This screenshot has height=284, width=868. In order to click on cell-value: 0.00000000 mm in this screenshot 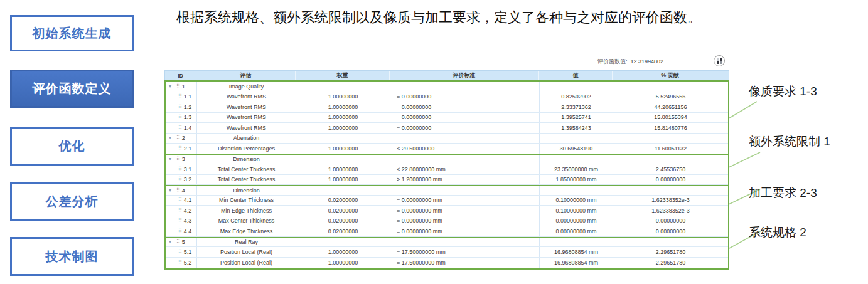, I will do `click(576, 221)`.